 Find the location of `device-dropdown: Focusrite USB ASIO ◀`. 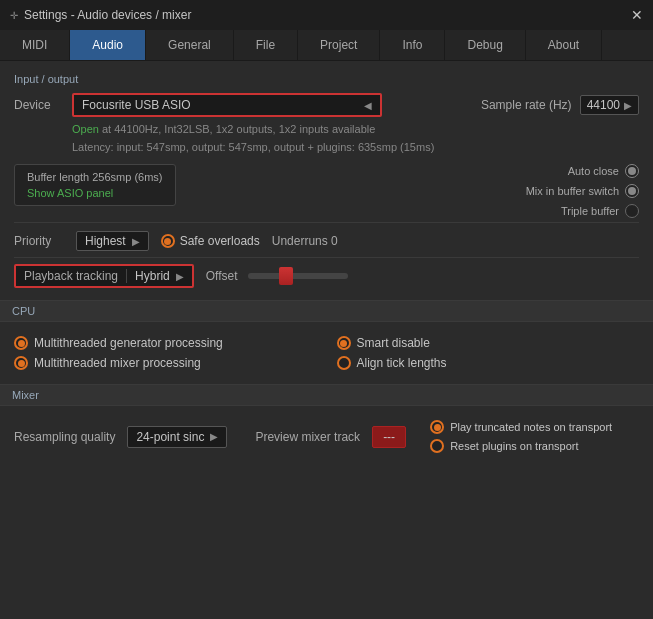

device-dropdown: Focusrite USB ASIO ◀ is located at coordinates (227, 105).